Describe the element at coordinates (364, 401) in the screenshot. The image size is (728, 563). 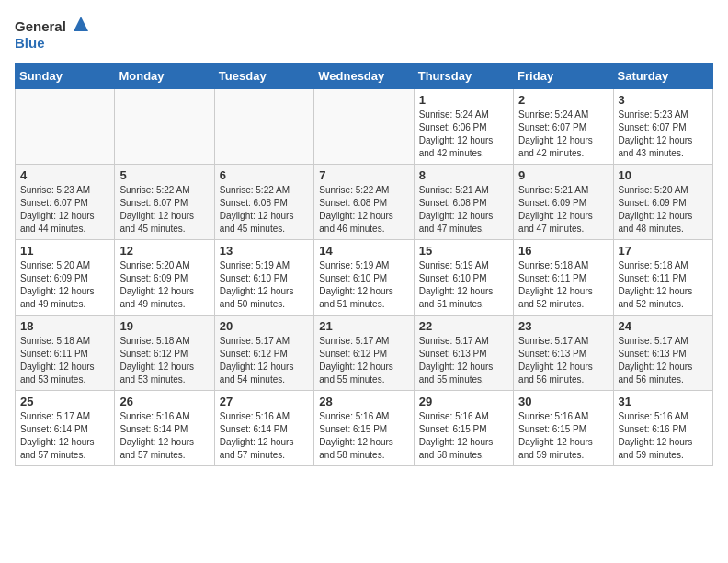
I see `day-number: 28` at that location.